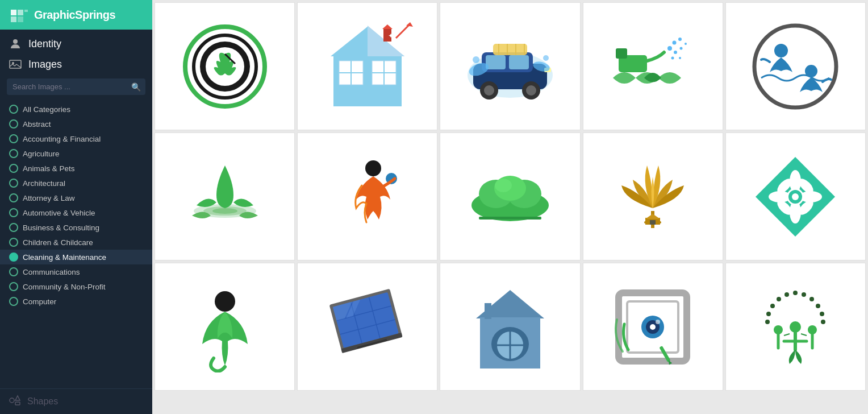  Describe the element at coordinates (65, 257) in the screenshot. I see `category-label: Cleaning & Maintenance` at that location.